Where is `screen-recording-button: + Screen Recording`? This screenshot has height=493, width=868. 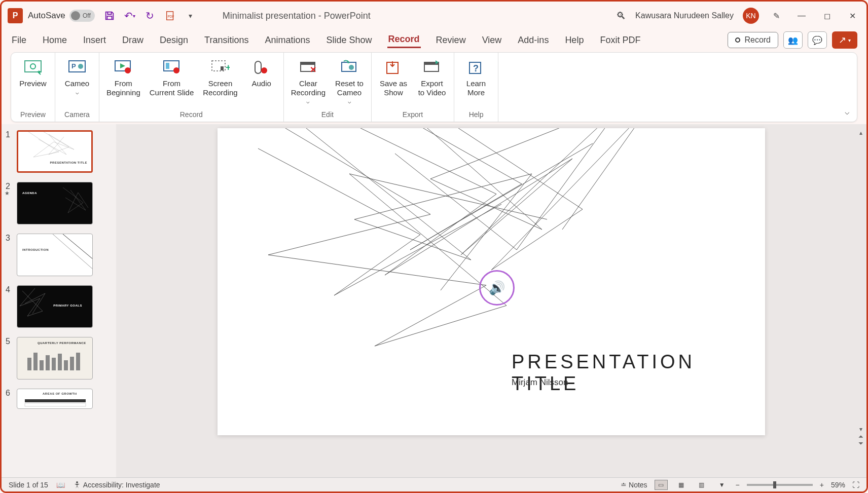 screen-recording-button: + Screen Recording is located at coordinates (220, 77).